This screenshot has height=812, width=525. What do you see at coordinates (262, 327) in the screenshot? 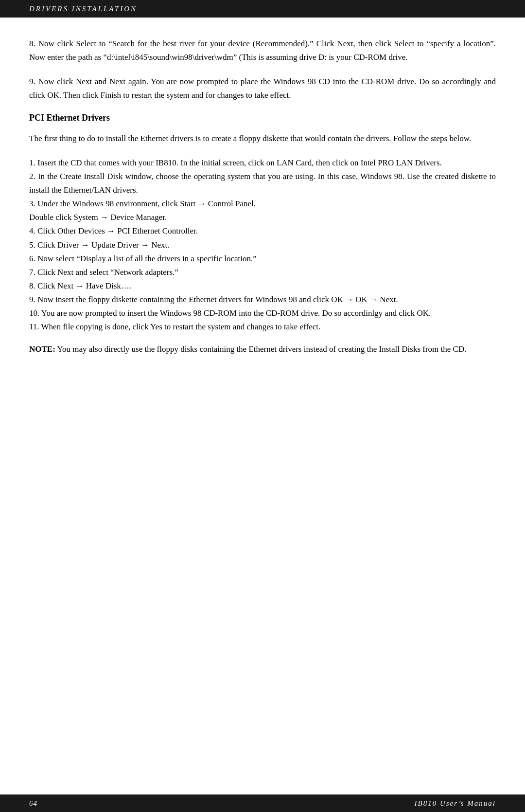
I see `step-11: 11. When file copying is done, click Yes…` at bounding box center [262, 327].